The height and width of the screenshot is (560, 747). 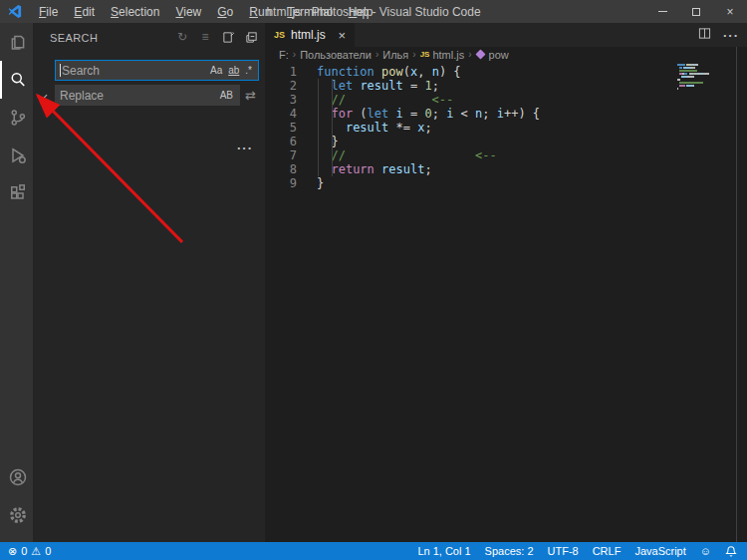 I want to click on menu-edit: Edit, so click(x=84, y=12).